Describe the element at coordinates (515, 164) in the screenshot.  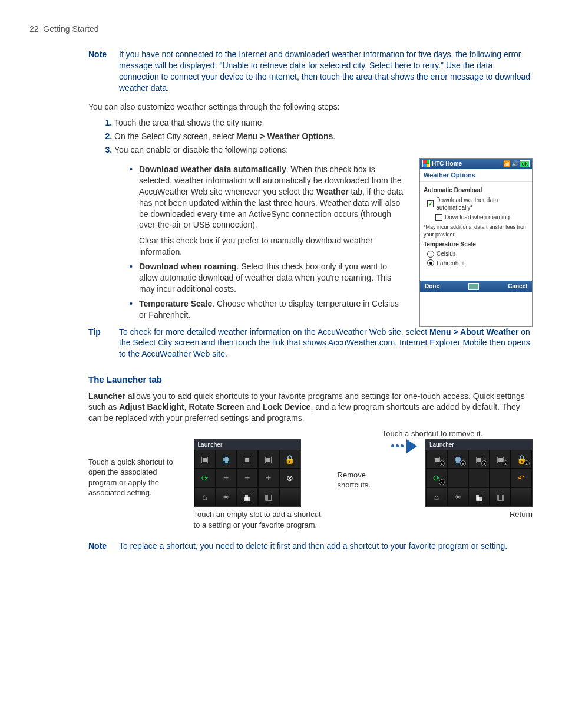
I see `volume-icon: 🔊` at that location.